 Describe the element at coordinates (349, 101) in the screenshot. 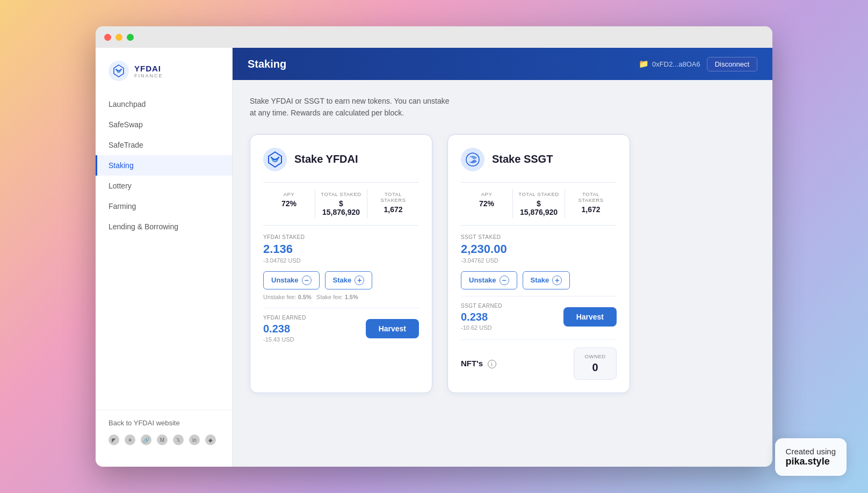

I see `description-line1: Stake YFDAI or SSGT to earn new tokens. …` at that location.